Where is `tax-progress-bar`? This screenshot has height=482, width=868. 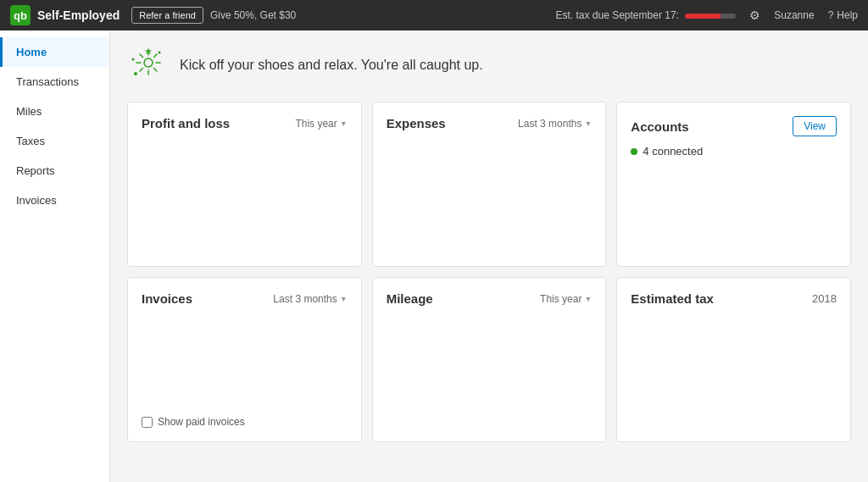 tax-progress-bar is located at coordinates (710, 16).